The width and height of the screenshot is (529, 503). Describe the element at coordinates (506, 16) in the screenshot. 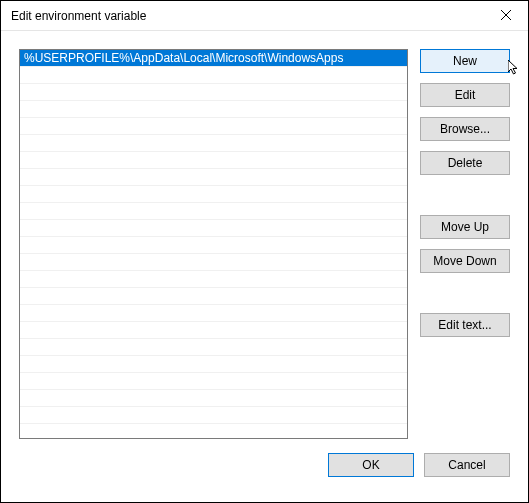

I see `close-icon` at that location.